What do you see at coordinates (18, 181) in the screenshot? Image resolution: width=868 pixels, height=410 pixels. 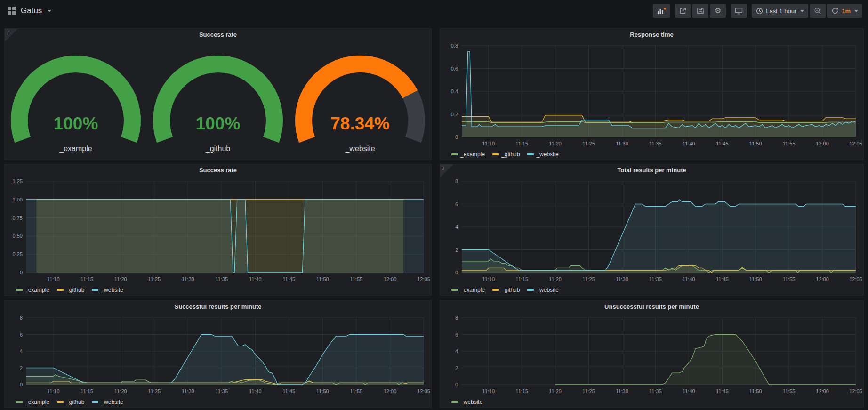 I see `svg-text: 1.25` at bounding box center [18, 181].